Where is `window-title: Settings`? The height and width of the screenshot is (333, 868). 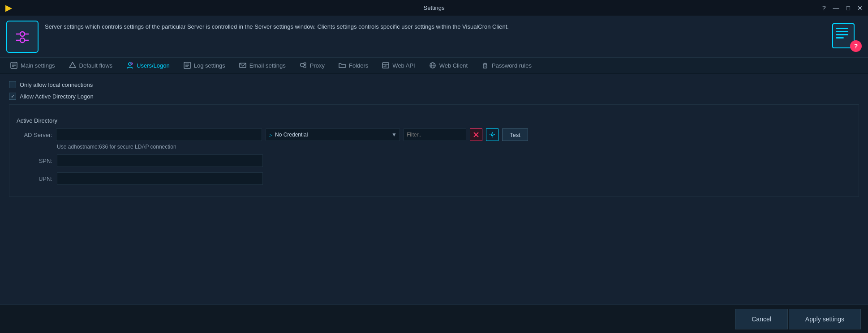
window-title: Settings is located at coordinates (434, 8).